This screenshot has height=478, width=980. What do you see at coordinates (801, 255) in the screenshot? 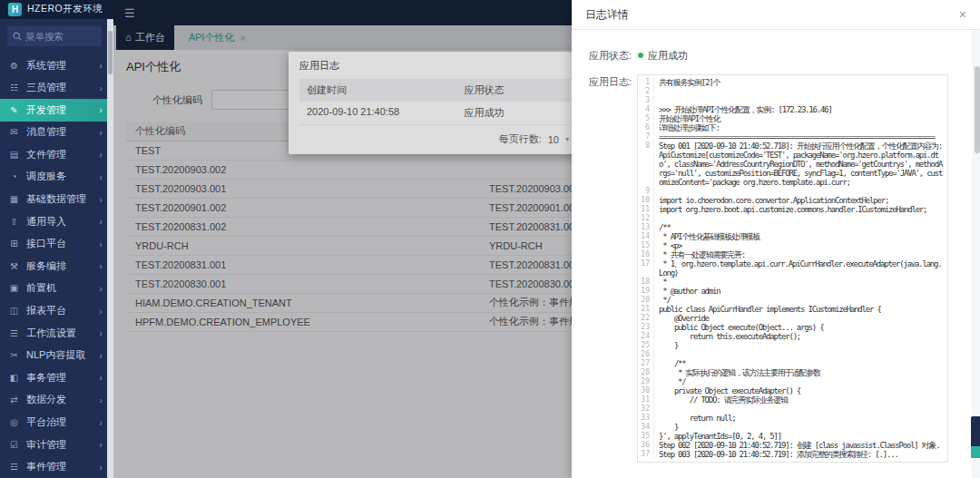
I see `line-text: * 共有一处逻辑需要完善:` at bounding box center [801, 255].